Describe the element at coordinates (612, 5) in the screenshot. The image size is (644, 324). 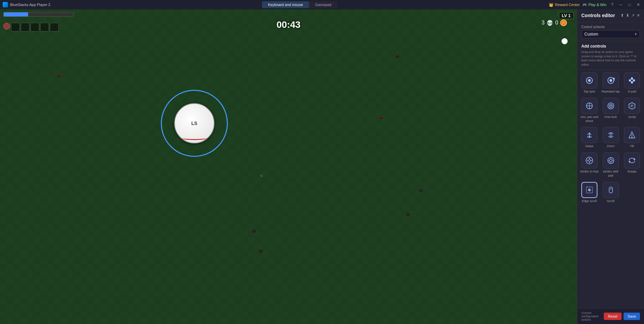
I see `help-button: ?` at that location.